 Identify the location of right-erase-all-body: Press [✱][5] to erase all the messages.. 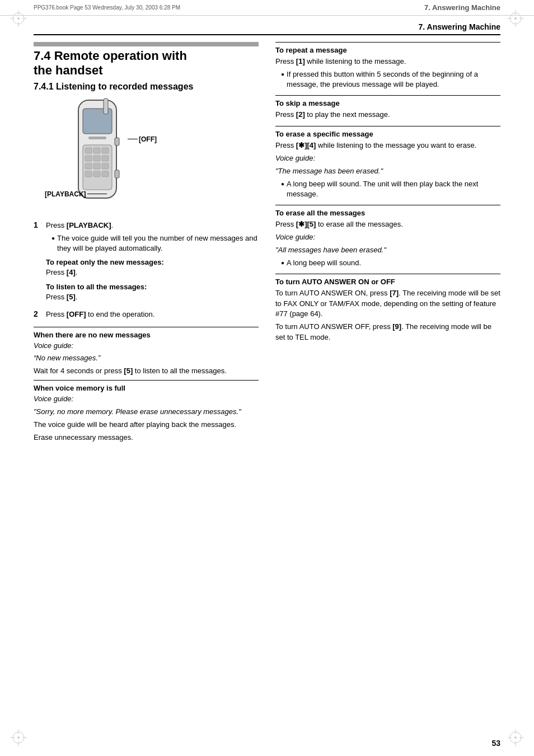
(388, 225).